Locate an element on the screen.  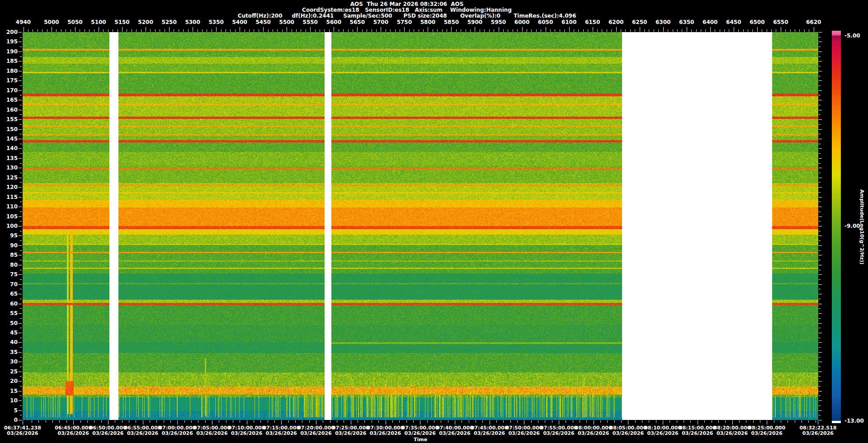
frequency-tick-label: 80 is located at coordinates (9, 265).